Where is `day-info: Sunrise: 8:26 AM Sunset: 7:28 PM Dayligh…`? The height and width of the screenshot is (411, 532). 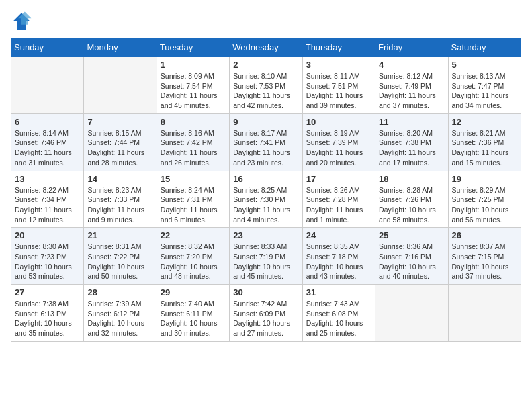 day-info: Sunrise: 8:26 AM Sunset: 7:28 PM Dayligh… is located at coordinates (339, 205).